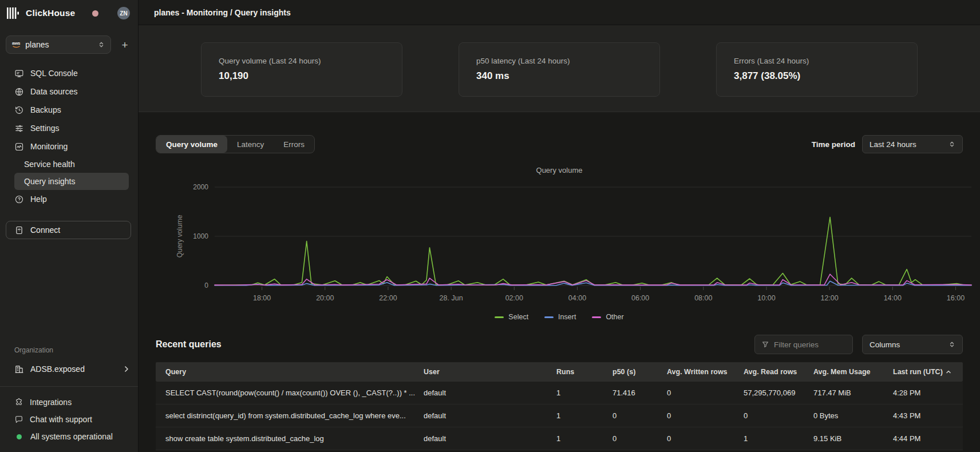 The width and height of the screenshot is (980, 452). Describe the element at coordinates (125, 45) in the screenshot. I see `add-service-button: +` at that location.